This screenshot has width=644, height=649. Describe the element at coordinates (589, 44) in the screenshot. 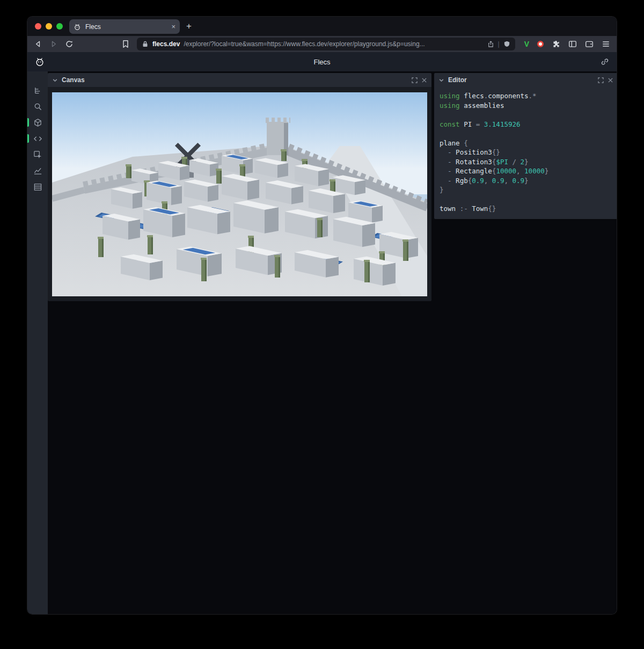

I see `wallet-icon` at that location.